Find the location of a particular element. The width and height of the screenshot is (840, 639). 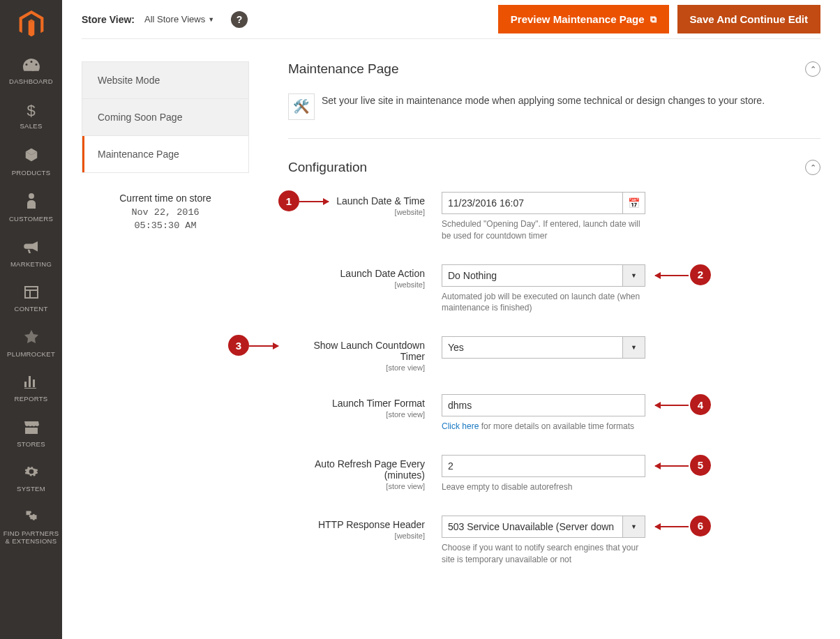

logo is located at coordinates (31, 24).